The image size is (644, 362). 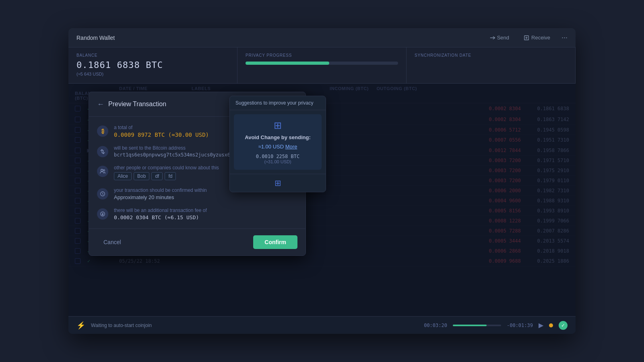 I want to click on send-button: Send, so click(x=499, y=38).